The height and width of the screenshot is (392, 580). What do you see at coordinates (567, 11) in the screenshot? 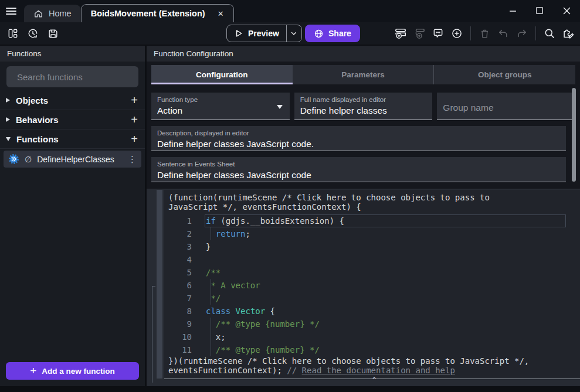
I see `close-button` at bounding box center [567, 11].